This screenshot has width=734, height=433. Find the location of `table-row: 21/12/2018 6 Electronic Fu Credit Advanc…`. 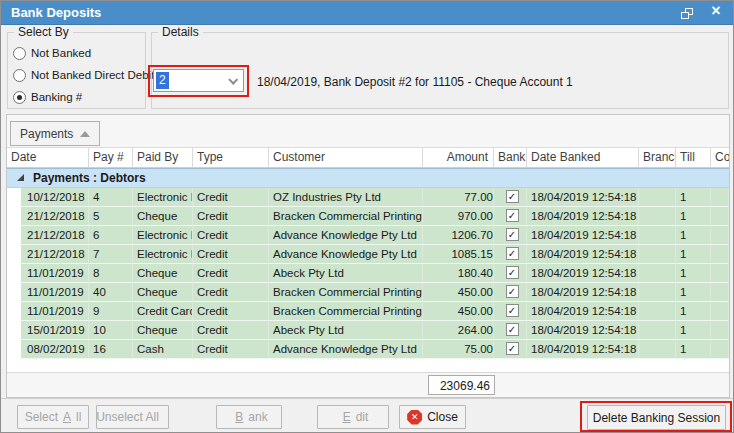

table-row: 21/12/2018 6 Electronic Fu Credit Advanc… is located at coordinates (368, 236).